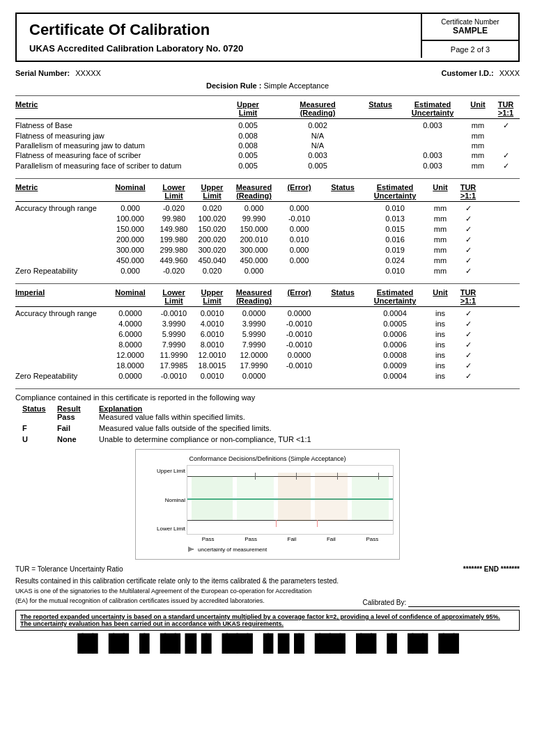  I want to click on section3-table: Imperial Nominal LowerLimit UpperLimit M…, so click(268, 335).